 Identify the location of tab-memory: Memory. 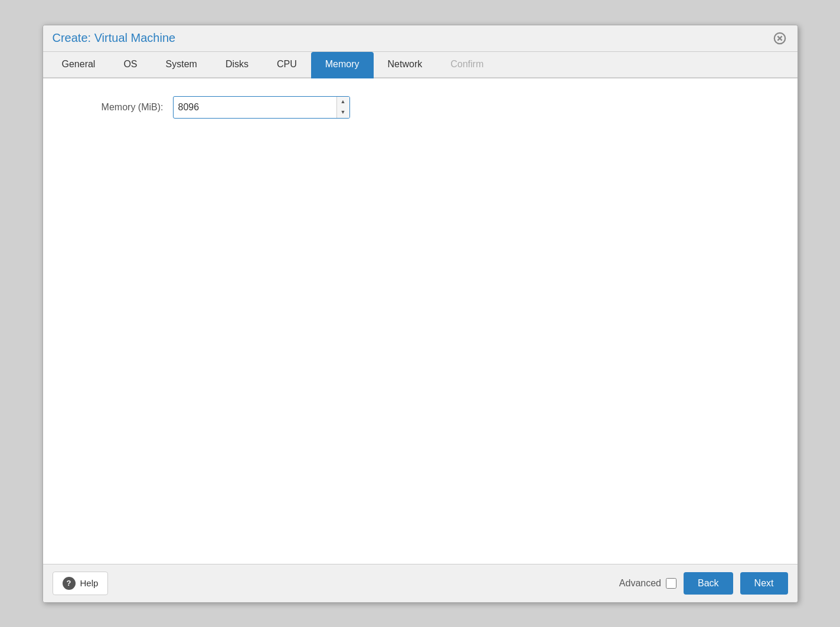
(342, 65).